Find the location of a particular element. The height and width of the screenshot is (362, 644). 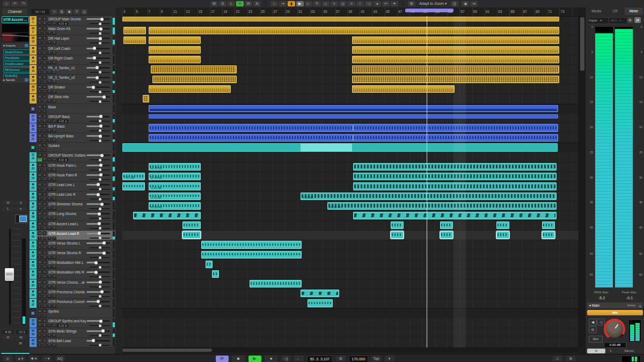

color-tool: ● is located at coordinates (377, 4).